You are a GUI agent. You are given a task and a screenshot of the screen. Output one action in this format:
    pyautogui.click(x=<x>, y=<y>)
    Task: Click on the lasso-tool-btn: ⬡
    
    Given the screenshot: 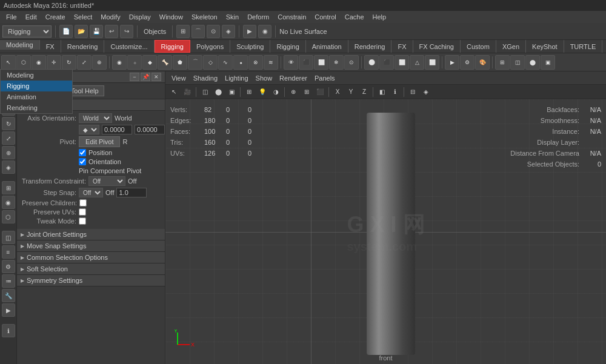 What is the action you would take?
    pyautogui.click(x=24, y=62)
    